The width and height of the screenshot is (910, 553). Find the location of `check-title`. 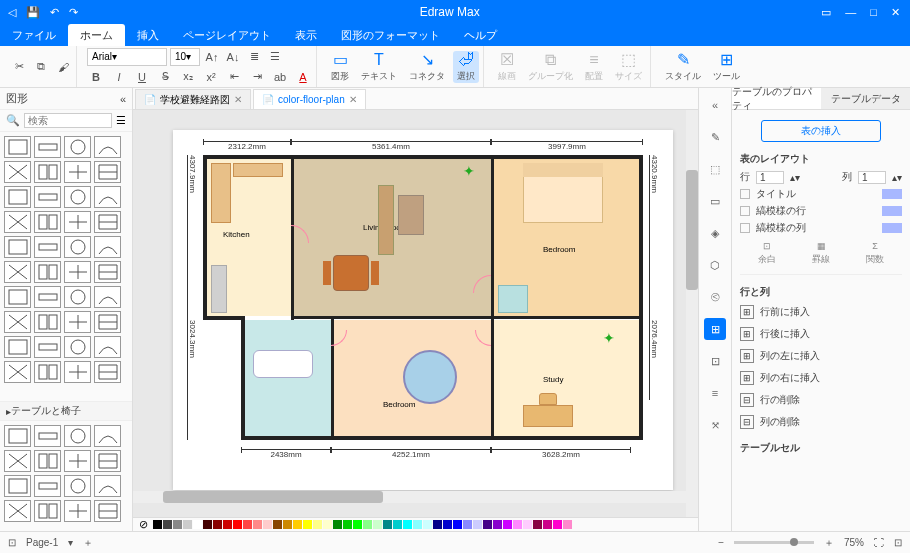

check-title is located at coordinates (745, 194).